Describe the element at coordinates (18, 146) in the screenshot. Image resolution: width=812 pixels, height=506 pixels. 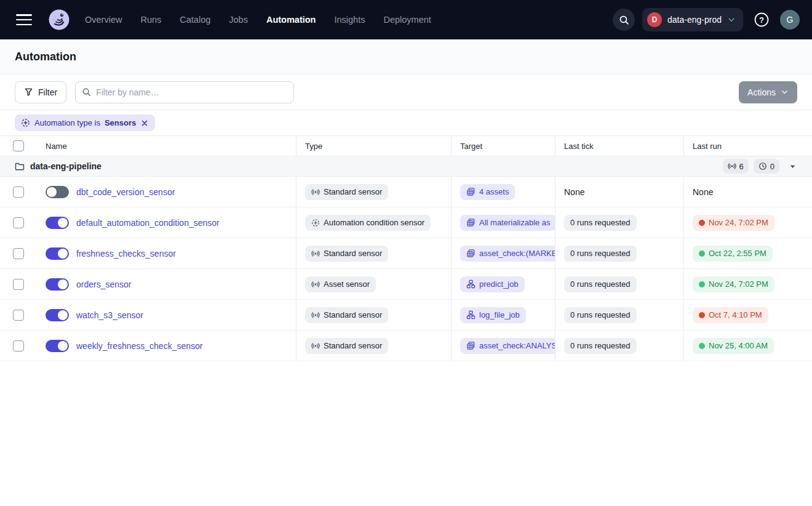
I see `select-all-checkbox` at that location.